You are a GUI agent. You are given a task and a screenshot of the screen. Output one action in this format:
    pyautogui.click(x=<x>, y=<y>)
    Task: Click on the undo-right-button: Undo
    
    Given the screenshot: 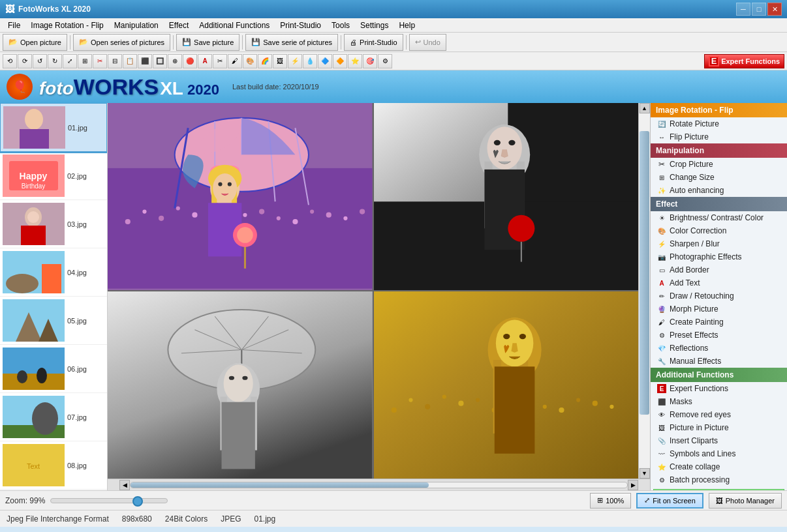 What is the action you would take?
    pyautogui.click(x=719, y=490)
    